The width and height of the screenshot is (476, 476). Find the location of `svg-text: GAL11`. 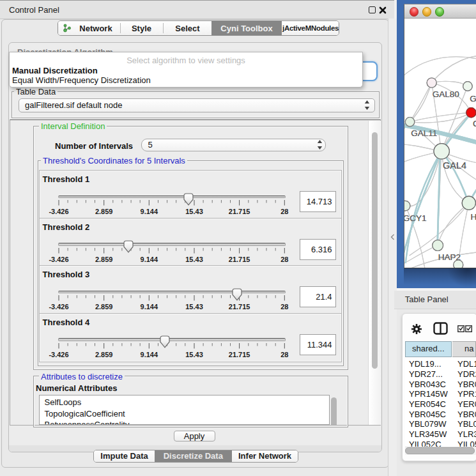

svg-text: GAL11 is located at coordinates (424, 133).